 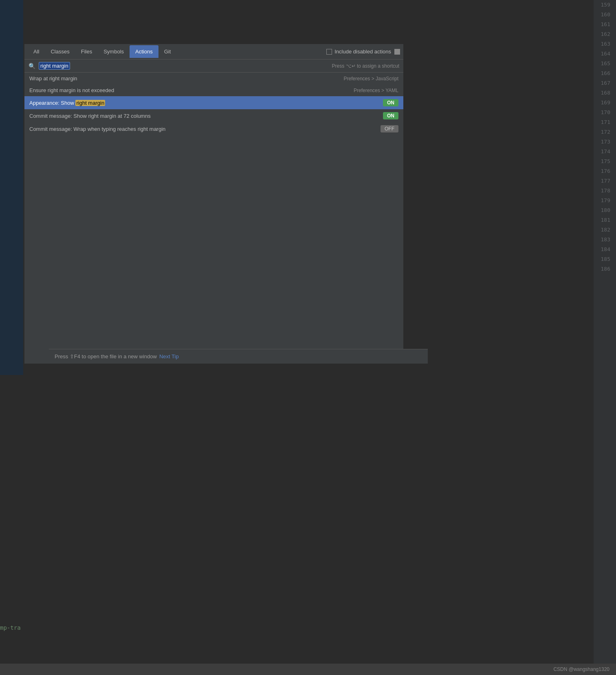 I want to click on result-item-commit-wrap-right-margin: Commit message: Wrap when typing reaches…, so click(x=214, y=129).